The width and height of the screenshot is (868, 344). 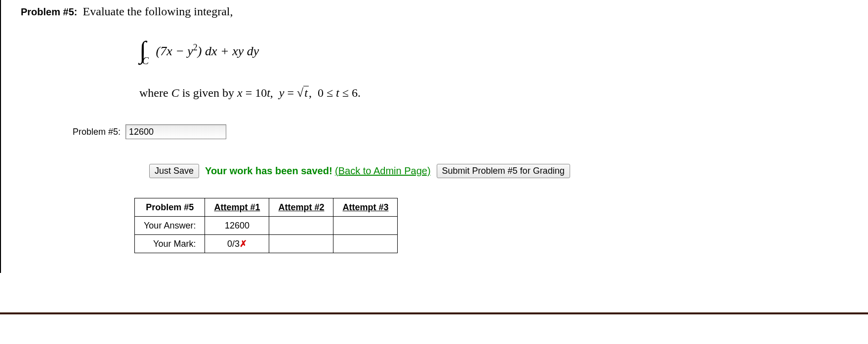 I want to click on just-save-button: Just Save, so click(x=174, y=171).